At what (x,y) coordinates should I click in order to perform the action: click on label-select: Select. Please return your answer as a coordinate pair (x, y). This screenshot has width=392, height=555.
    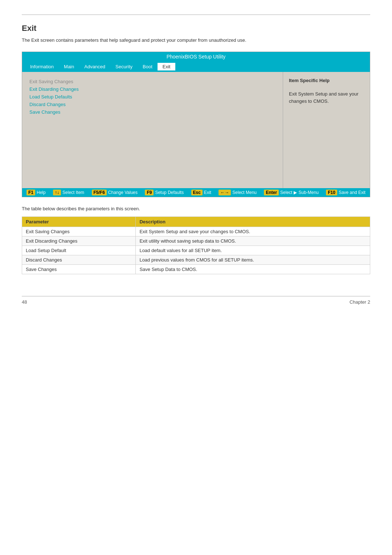
    Looking at the image, I should click on (286, 193).